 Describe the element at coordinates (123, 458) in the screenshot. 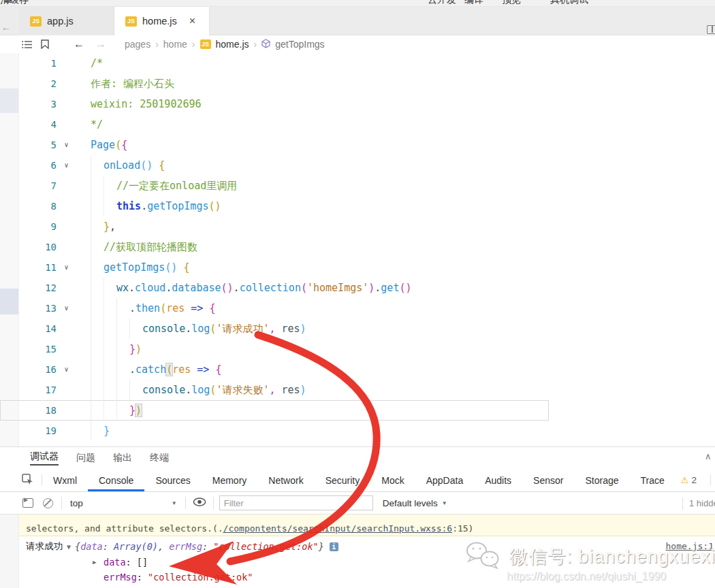

I see `panel-tab: 输出` at that location.